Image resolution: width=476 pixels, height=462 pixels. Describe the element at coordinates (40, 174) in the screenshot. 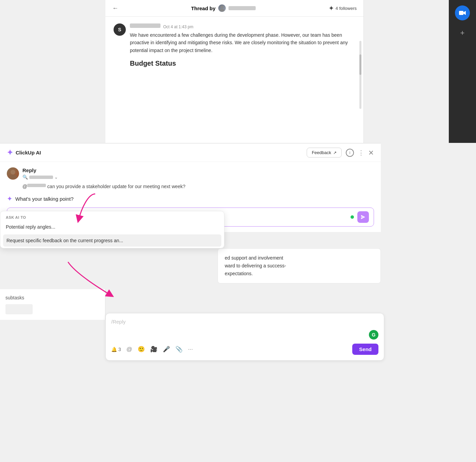

I see `reply-info: Reply 🔍 ⌄` at that location.